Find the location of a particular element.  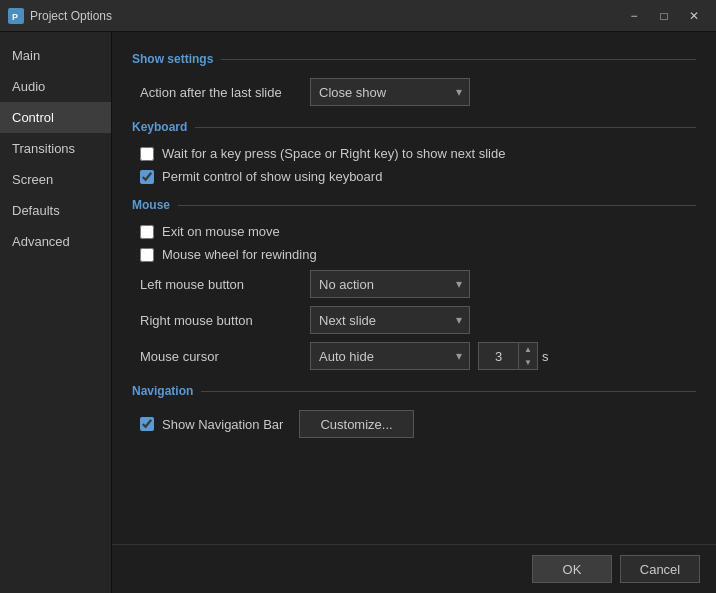

app-icon: P is located at coordinates (16, 16).